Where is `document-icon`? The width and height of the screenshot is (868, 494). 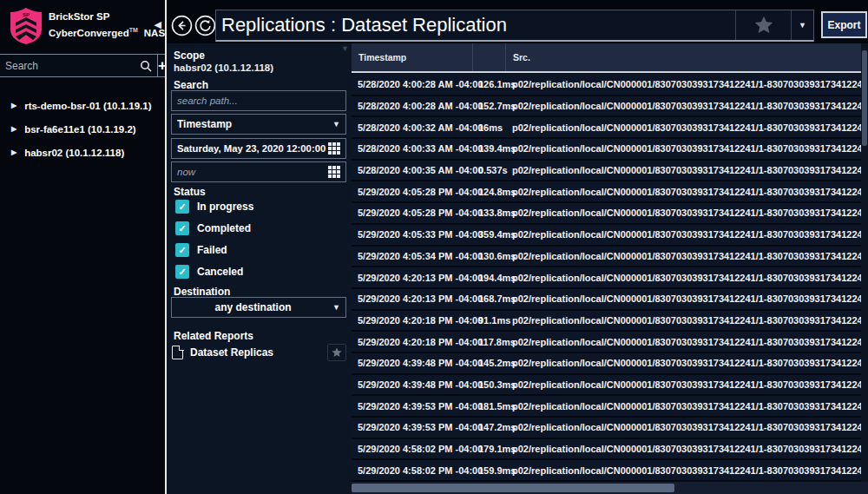 document-icon is located at coordinates (177, 352).